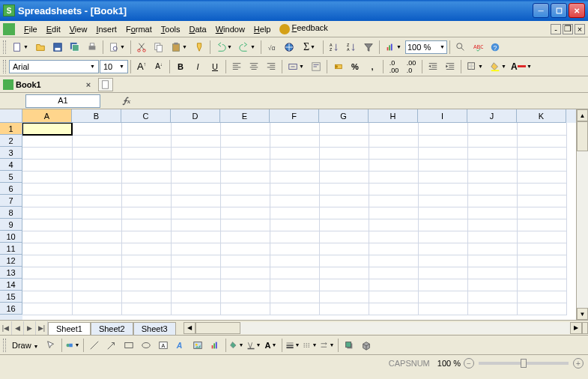 The image size is (588, 379). What do you see at coordinates (272, 47) in the screenshot?
I see `function-button: √α` at bounding box center [272, 47].